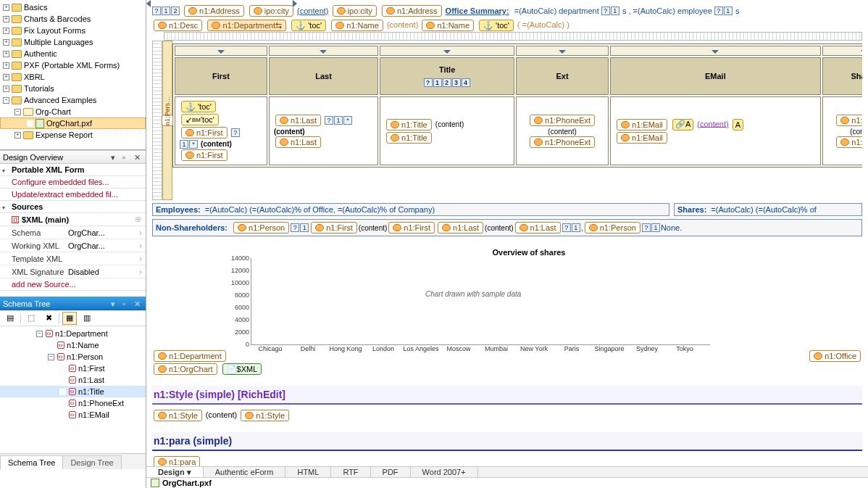 The image size is (868, 488). I want to click on cell-last: n1:Last ?1* (content) n1:Last, so click(323, 131).